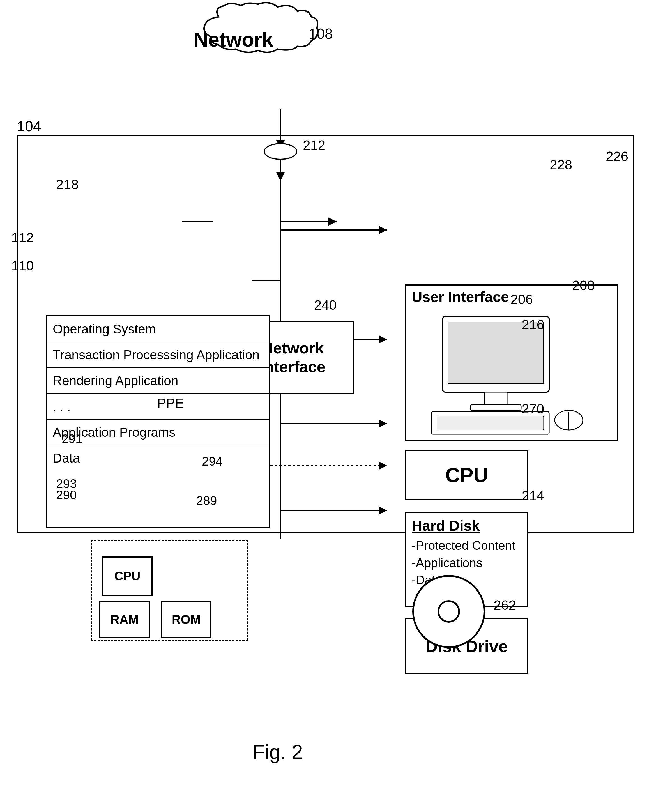  Describe the element at coordinates (66, 495) in the screenshot. I see `ref-290: 290` at that location.